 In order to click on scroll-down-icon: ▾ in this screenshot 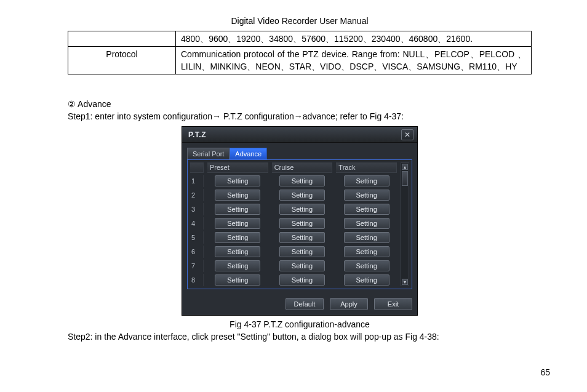, I will do `click(405, 282)`.